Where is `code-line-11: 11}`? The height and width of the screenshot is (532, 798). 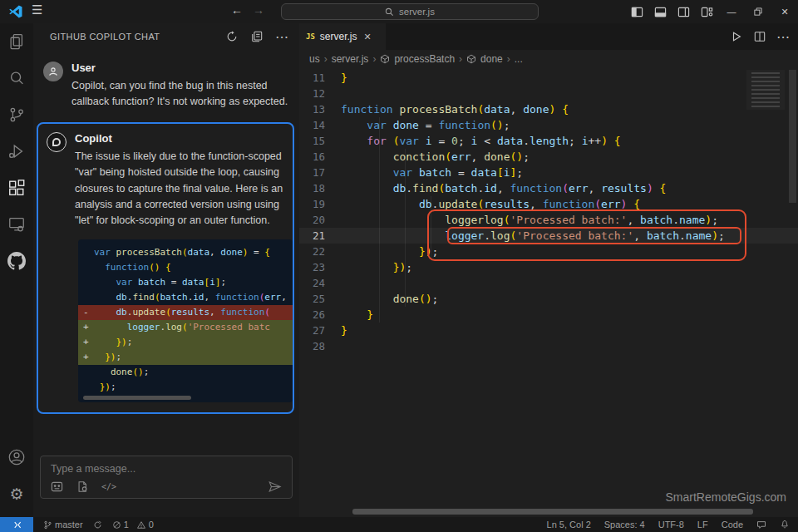
code-line-11: 11} is located at coordinates (549, 78).